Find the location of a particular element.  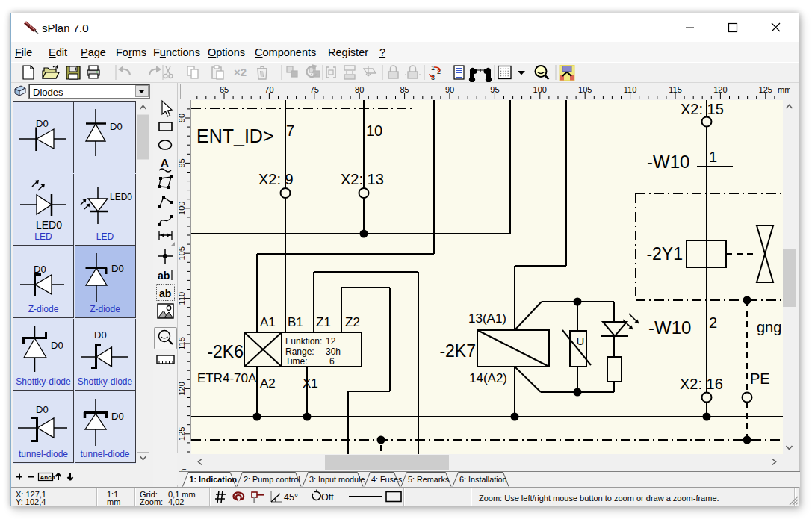

svg-text: 6: Installation is located at coordinates (483, 479).